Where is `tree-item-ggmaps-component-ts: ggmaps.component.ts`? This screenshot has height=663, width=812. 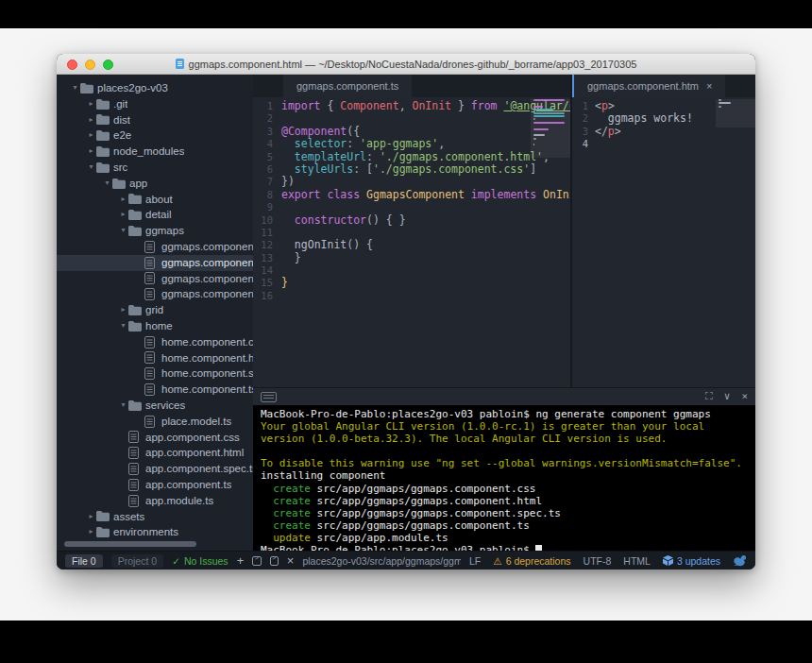 tree-item-ggmaps-component-ts: ggmaps.component.ts is located at coordinates (155, 295).